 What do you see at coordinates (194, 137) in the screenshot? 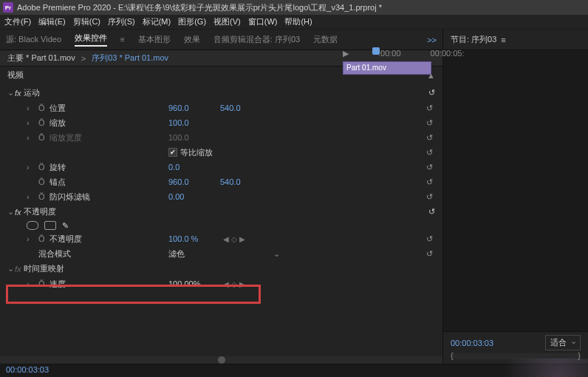
I see `scale-width-value: 100.0` at bounding box center [194, 137].